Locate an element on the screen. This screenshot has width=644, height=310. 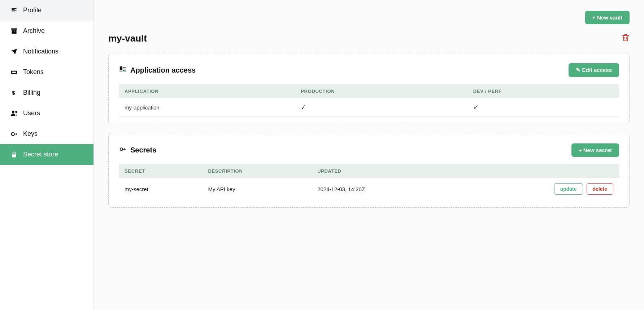
delete-secret-button: delete is located at coordinates (600, 189).